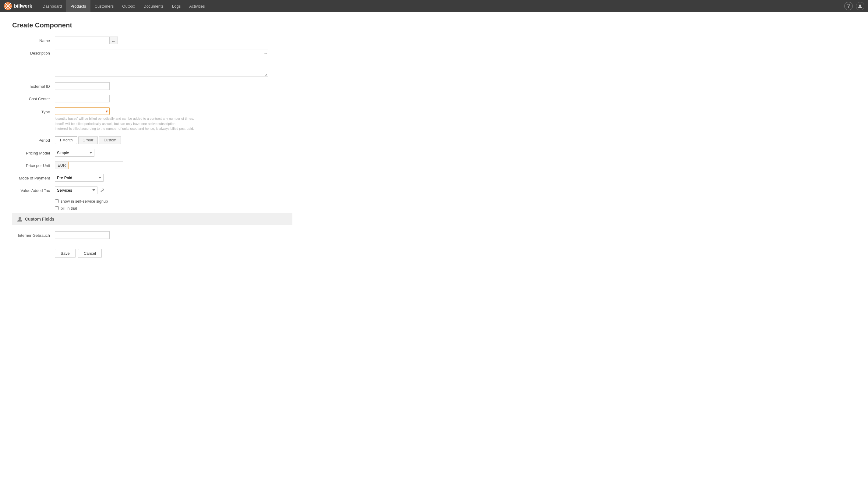  What do you see at coordinates (34, 40) in the screenshot?
I see `name-label: Name` at bounding box center [34, 40].